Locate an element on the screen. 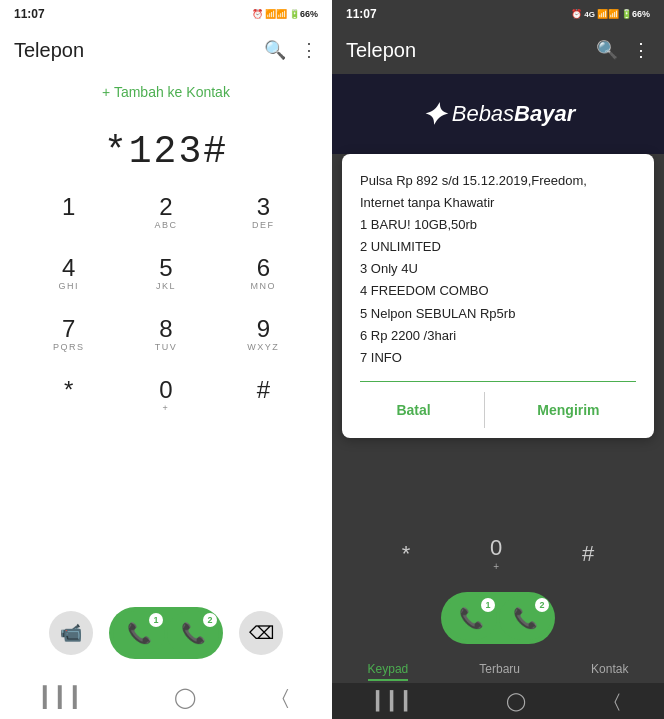  tab-kontak: Kontak is located at coordinates (610, 670).